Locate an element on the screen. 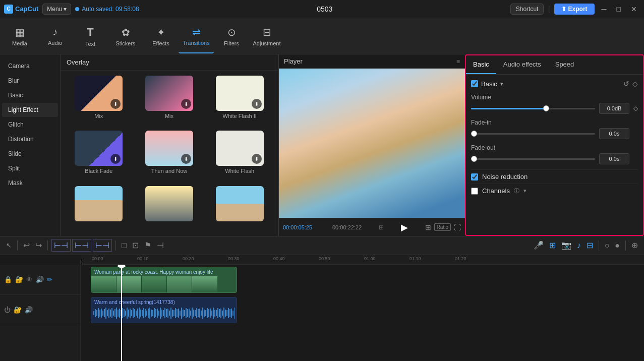 The height and width of the screenshot is (361, 644). noise-reduction-checkbox is located at coordinates (475, 177).